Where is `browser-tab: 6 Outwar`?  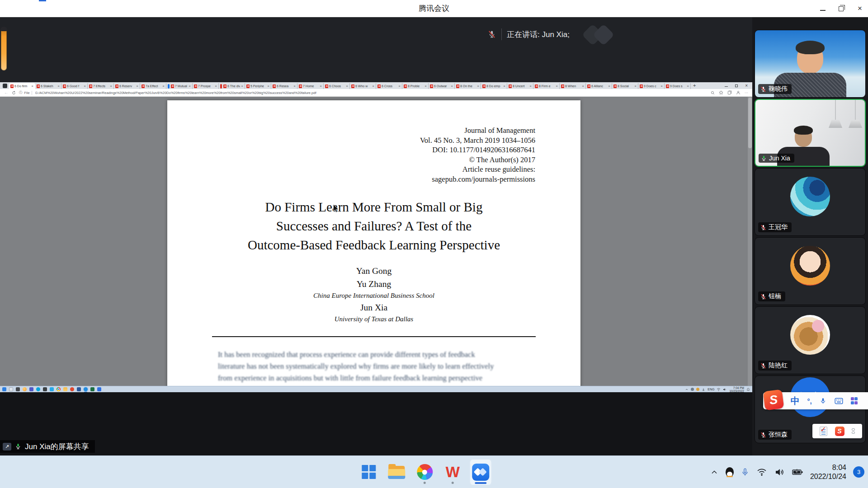
browser-tab: 6 Outwar is located at coordinates (442, 86).